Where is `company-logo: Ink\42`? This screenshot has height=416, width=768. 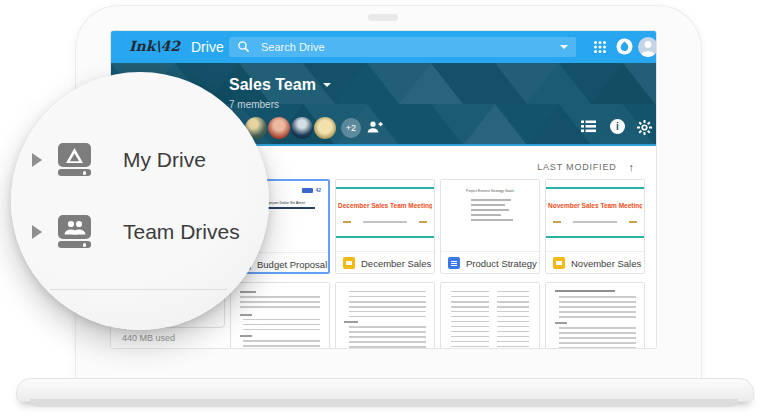
company-logo: Ink\42 is located at coordinates (154, 46).